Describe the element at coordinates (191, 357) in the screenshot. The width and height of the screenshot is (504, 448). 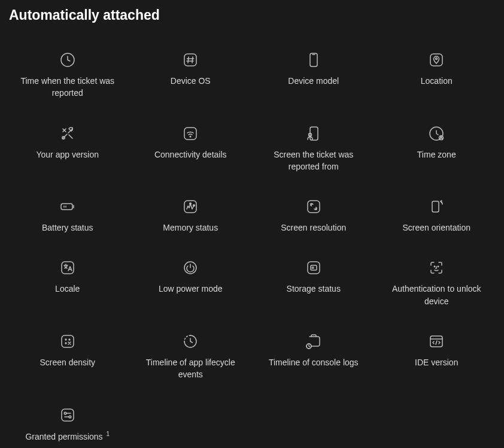
I see `attachment-item: Timeline of app lifecycle events` at that location.